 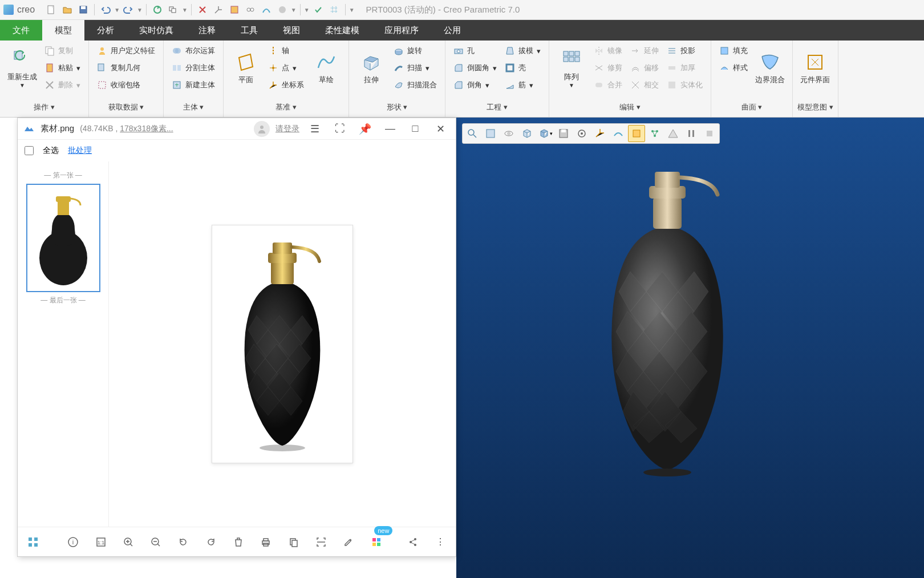 I want to click on scan-icon, so click(x=321, y=542).